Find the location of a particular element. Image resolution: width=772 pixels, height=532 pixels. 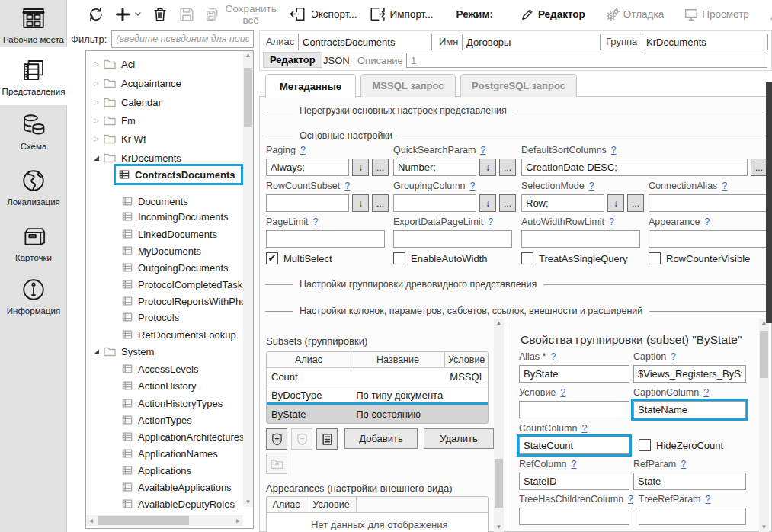

shield-minus-button is located at coordinates (302, 439).